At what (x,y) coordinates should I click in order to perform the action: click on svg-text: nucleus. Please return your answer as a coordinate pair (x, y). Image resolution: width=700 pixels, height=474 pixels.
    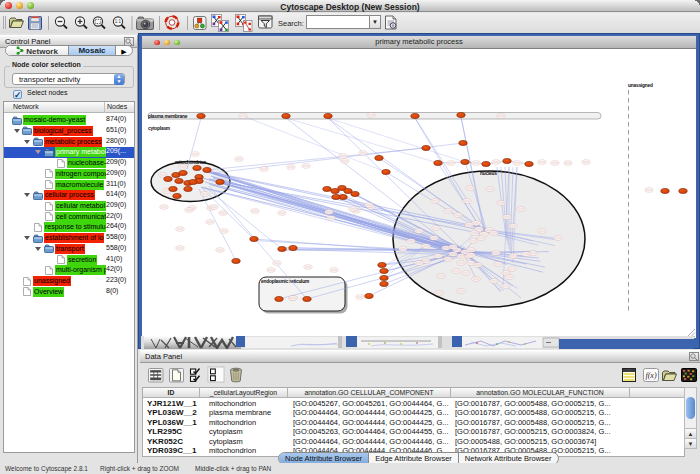
    Looking at the image, I should click on (488, 174).